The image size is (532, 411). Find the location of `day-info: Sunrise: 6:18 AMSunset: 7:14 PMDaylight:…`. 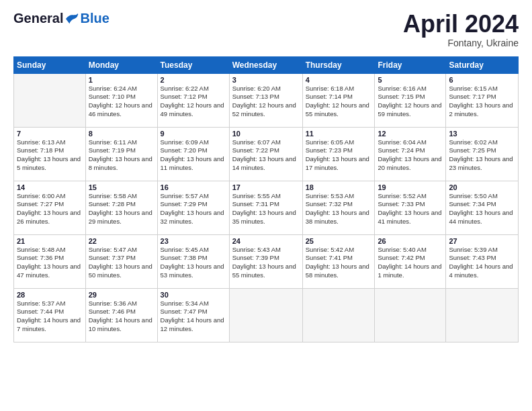

day-info: Sunrise: 6:18 AMSunset: 7:14 PMDaylight:… is located at coordinates (339, 102).